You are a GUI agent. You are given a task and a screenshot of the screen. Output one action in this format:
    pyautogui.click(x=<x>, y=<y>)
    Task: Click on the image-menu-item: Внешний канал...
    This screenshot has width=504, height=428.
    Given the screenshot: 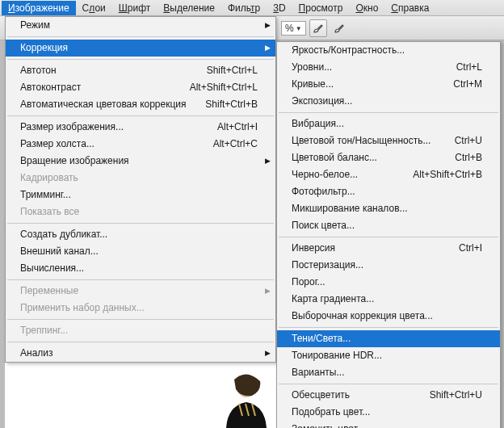 What is the action you would take?
    pyautogui.click(x=141, y=252)
    